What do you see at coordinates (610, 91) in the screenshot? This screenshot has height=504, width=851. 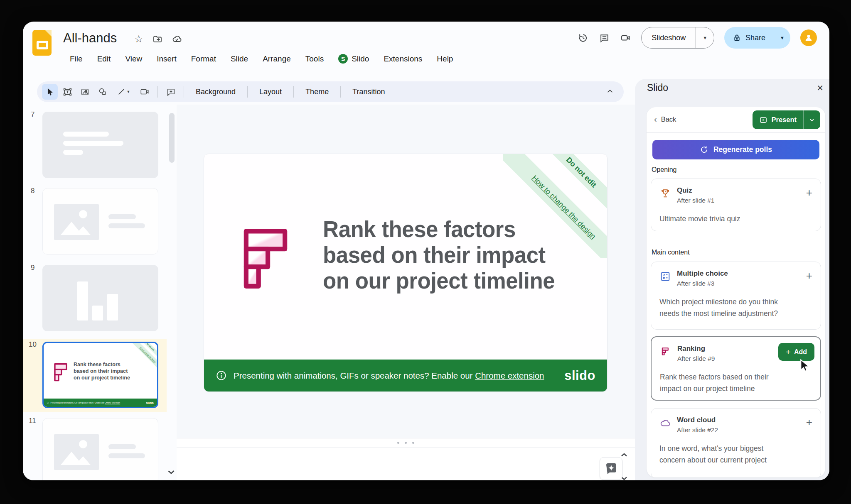 I see `collapse-toolbar-button` at bounding box center [610, 91].